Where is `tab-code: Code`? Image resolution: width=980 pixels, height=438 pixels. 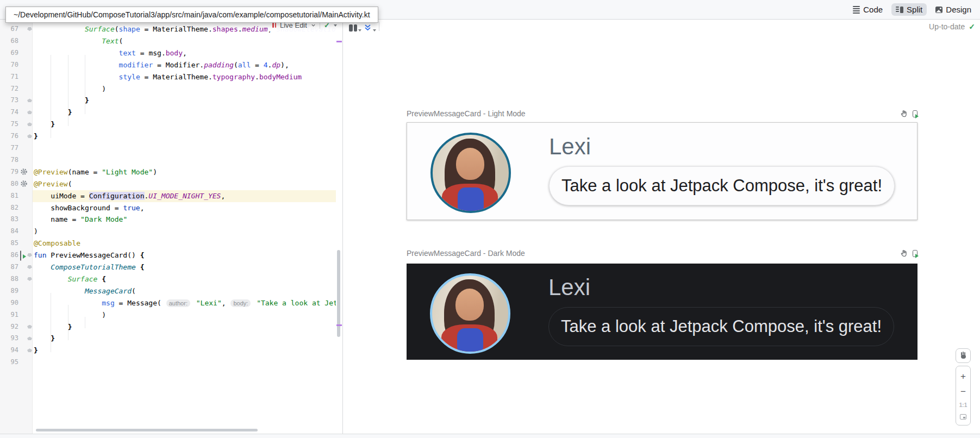
tab-code: Code is located at coordinates (867, 10).